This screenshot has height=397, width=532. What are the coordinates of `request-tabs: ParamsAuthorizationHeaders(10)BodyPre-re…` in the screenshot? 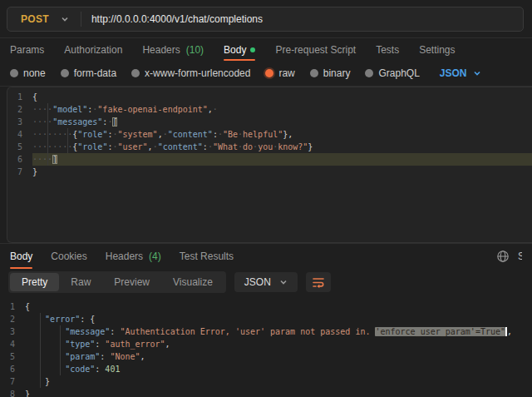 It's located at (266, 50).